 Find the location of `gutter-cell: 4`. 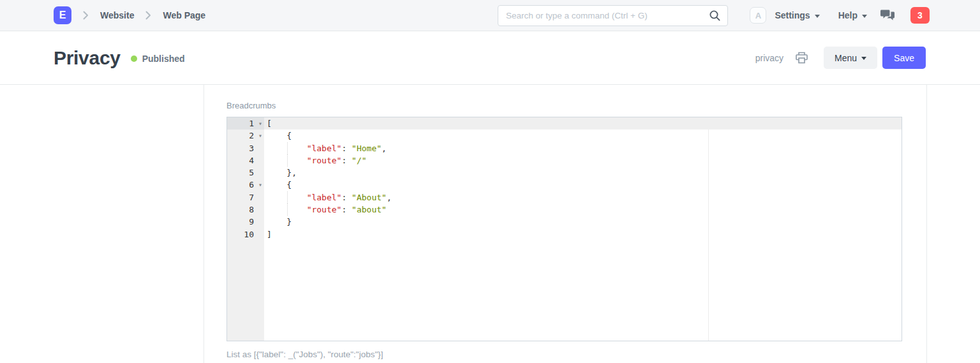

gutter-cell: 4 is located at coordinates (246, 161).